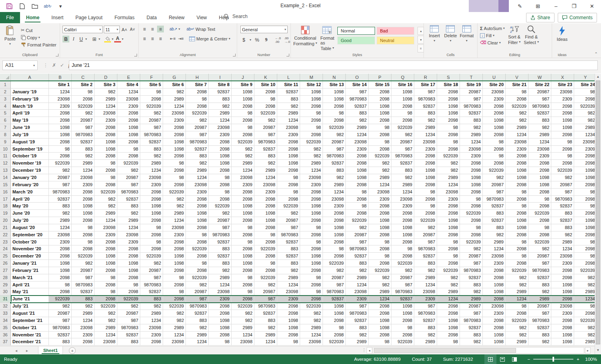  What do you see at coordinates (403, 99) in the screenshot?
I see `grid-cell-Q3: 1098` at bounding box center [403, 99].